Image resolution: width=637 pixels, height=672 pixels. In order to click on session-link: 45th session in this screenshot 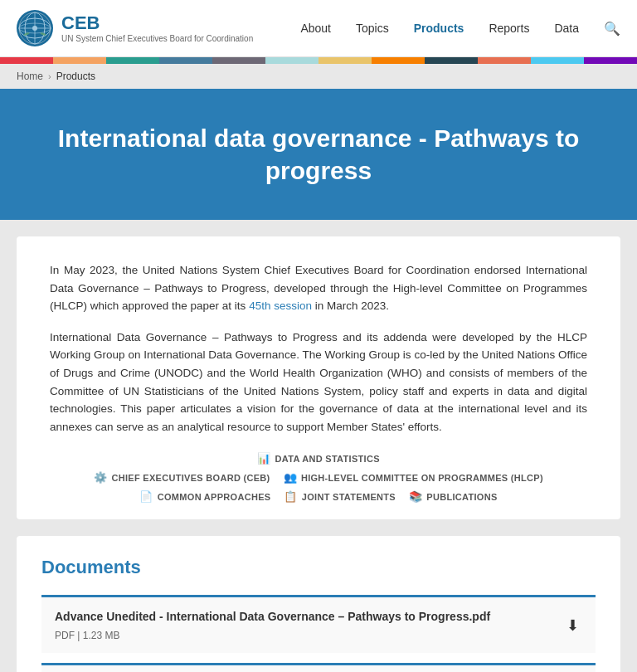, I will do `click(280, 305)`.